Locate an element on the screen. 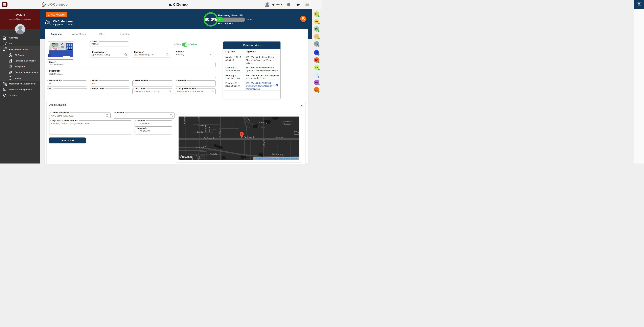  svg-text: Hastings St is located at coordinates (220, 133).